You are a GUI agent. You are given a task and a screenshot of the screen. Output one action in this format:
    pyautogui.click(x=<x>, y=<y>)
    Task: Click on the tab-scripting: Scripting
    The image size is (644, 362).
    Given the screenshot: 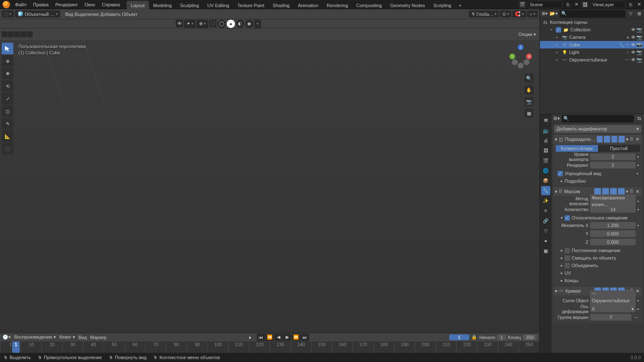 What is the action you would take?
    pyautogui.click(x=442, y=5)
    